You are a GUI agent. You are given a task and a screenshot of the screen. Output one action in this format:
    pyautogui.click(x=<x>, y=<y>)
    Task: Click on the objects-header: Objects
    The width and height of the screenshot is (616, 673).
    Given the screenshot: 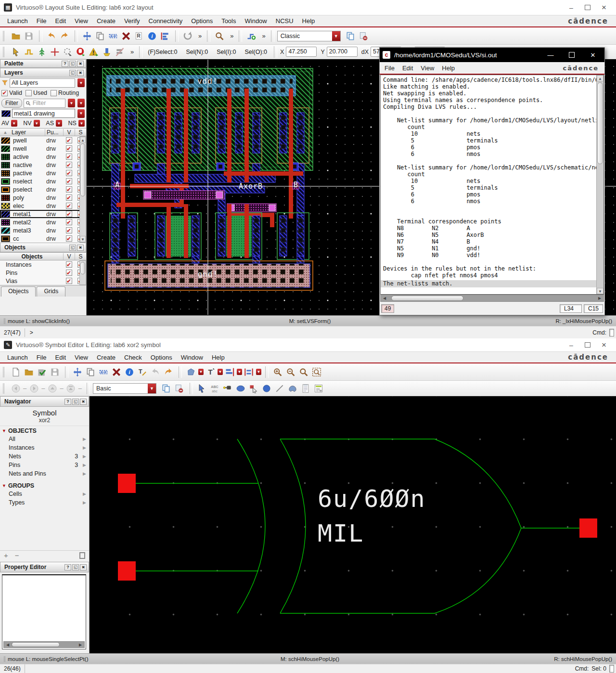 What is the action you would take?
    pyautogui.click(x=43, y=247)
    